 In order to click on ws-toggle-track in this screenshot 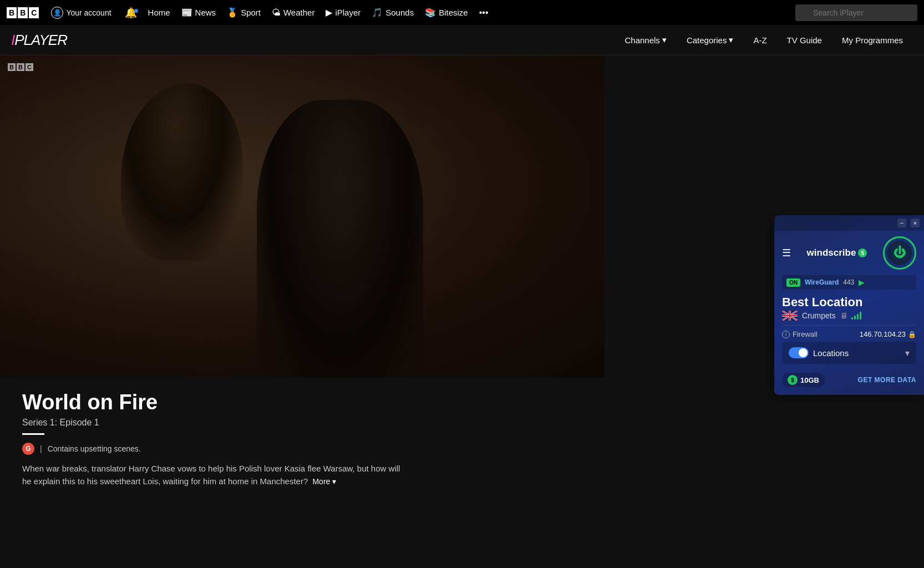, I will do `click(799, 353)`.